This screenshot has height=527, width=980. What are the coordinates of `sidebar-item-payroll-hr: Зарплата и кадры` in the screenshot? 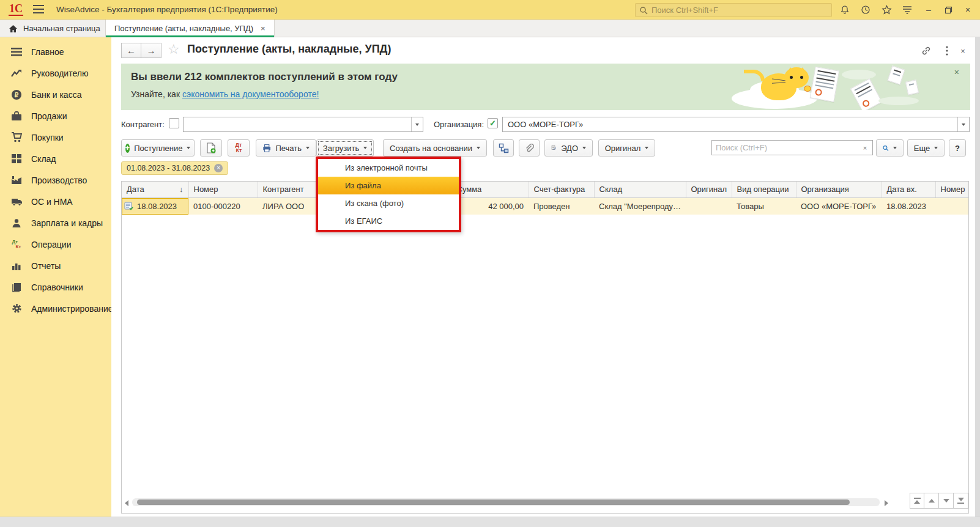 It's located at (56, 223).